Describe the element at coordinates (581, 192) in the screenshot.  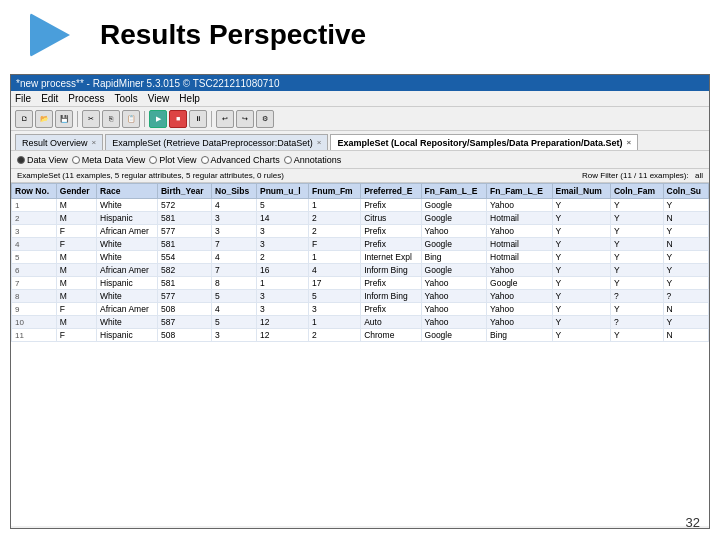
I see `col-header-email-num: Email_Num` at that location.